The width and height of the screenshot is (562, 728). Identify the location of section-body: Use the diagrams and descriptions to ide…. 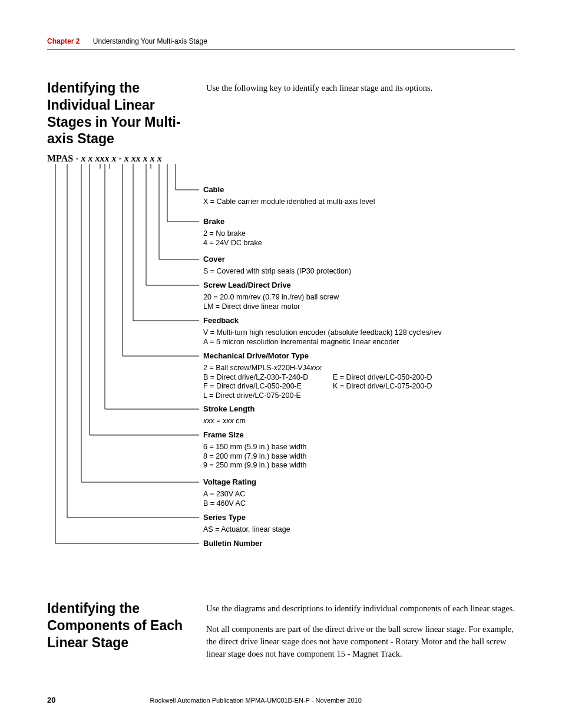
(361, 634).